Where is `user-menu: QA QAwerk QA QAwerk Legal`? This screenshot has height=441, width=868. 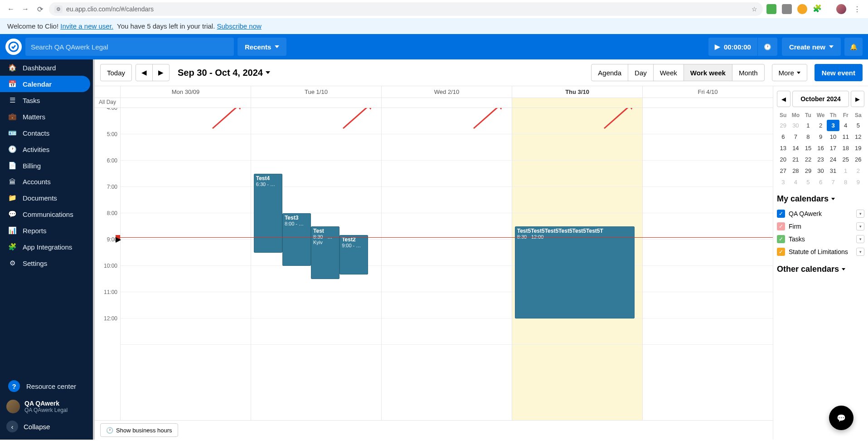
user-menu: QA QAwerk QA QAwerk Legal is located at coordinates (46, 407).